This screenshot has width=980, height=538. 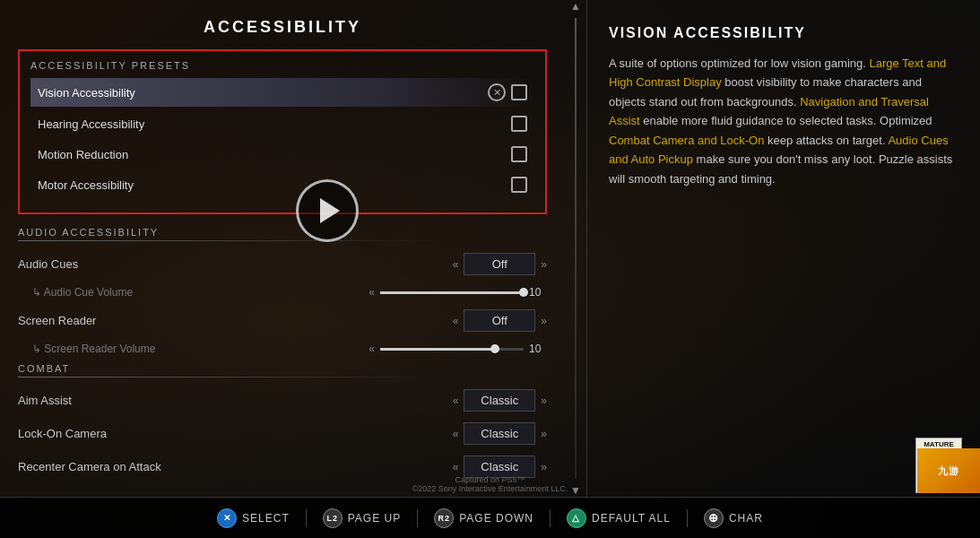 What do you see at coordinates (327, 211) in the screenshot?
I see `play-button` at bounding box center [327, 211].